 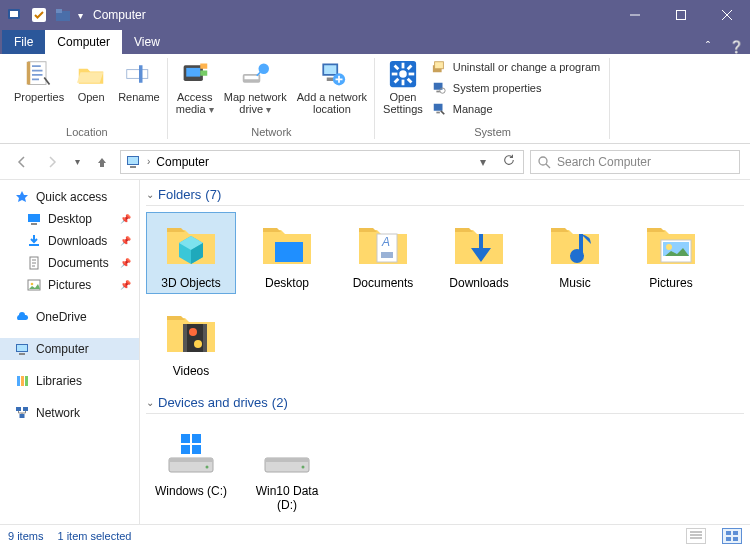 I want to click on map-drive-button: Map network drive ▾, so click(x=256, y=90).